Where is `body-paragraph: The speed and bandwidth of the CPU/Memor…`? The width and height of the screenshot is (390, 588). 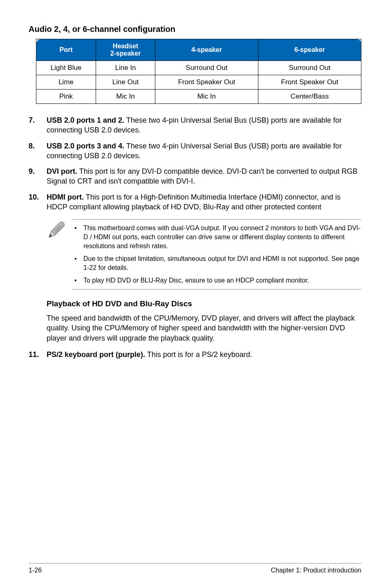
body-paragraph: The speed and bandwidth of the CPU/Memor… is located at coordinates (204, 328).